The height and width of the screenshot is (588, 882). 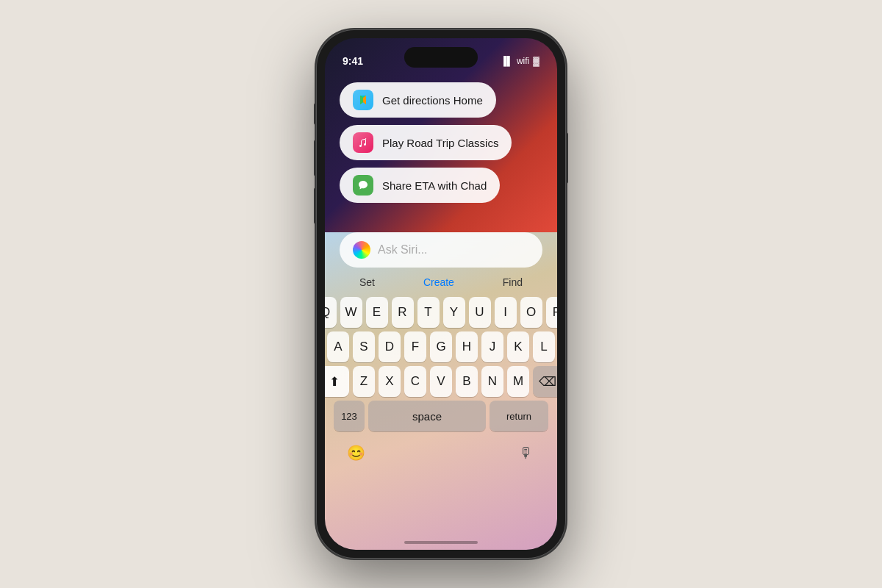 What do you see at coordinates (552, 312) in the screenshot?
I see `key-P: P` at bounding box center [552, 312].